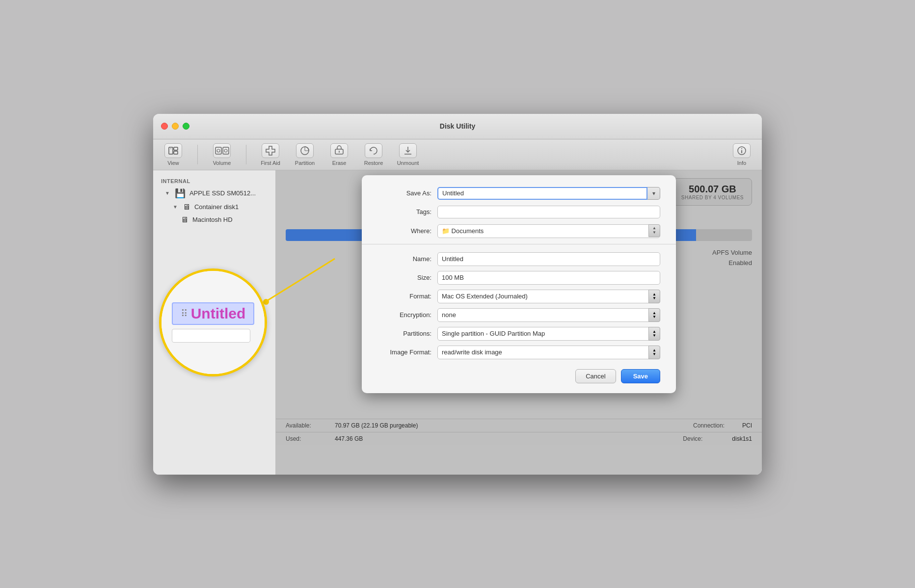 The width and height of the screenshot is (915, 588). Describe the element at coordinates (458, 126) in the screenshot. I see `window-title: Disk Utility` at that location.